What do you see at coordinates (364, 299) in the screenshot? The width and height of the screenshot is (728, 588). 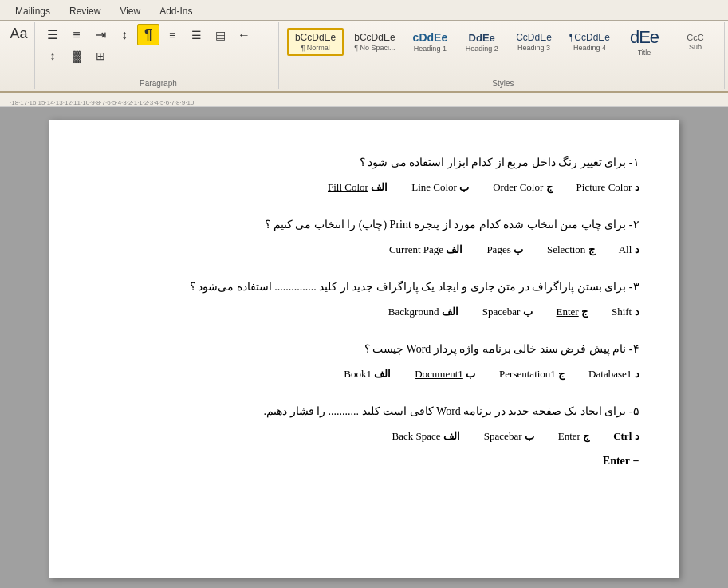 I see `question-3: ۳- برای بستن پاراگراف در متن جاری و ایجا…` at bounding box center [364, 299].